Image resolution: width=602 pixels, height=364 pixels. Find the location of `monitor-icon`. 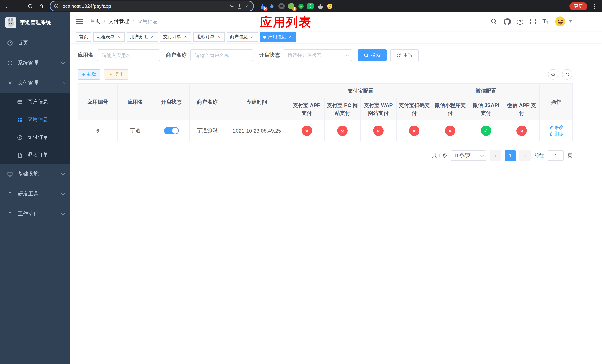

monitor-icon is located at coordinates (10, 174).